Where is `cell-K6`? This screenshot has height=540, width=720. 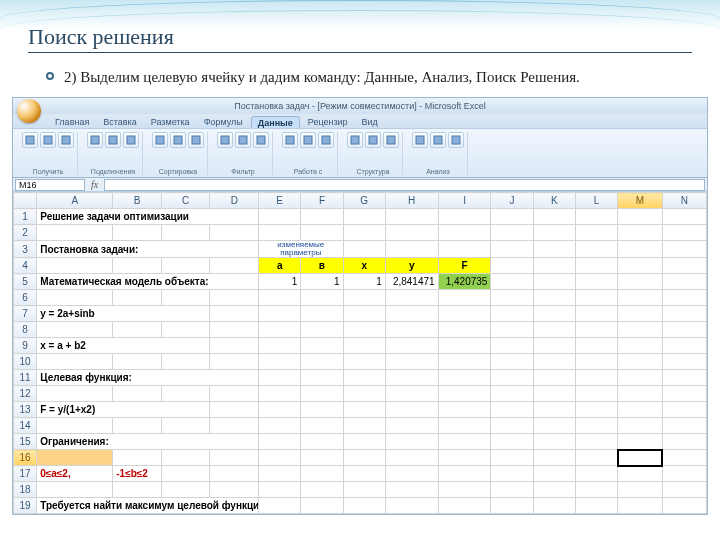
cell-K6 is located at coordinates (554, 298).